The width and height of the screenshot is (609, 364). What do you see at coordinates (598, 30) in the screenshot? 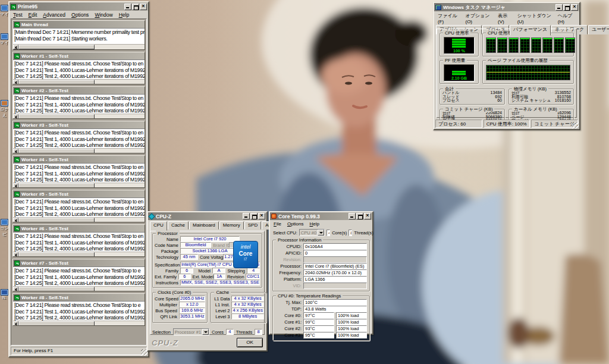
I see `tab: ユーザー` at bounding box center [598, 30].